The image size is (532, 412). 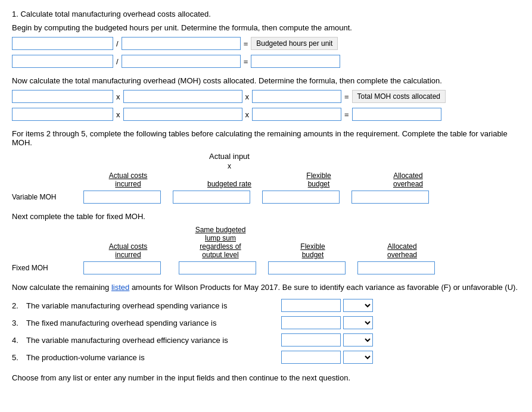 I want to click on moh-input2c, so click(x=297, y=114).